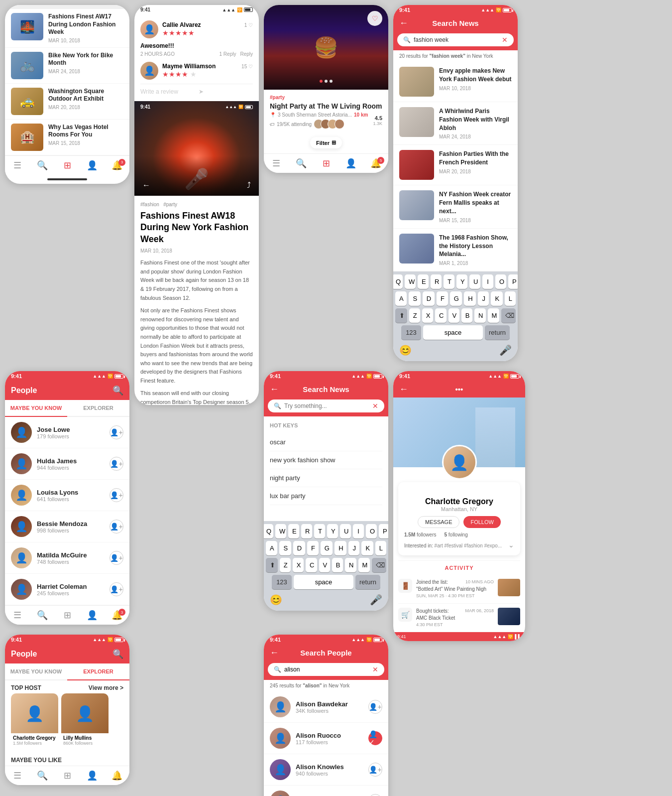 The image size is (672, 796). I want to click on view-more-btn: View more >, so click(106, 688).